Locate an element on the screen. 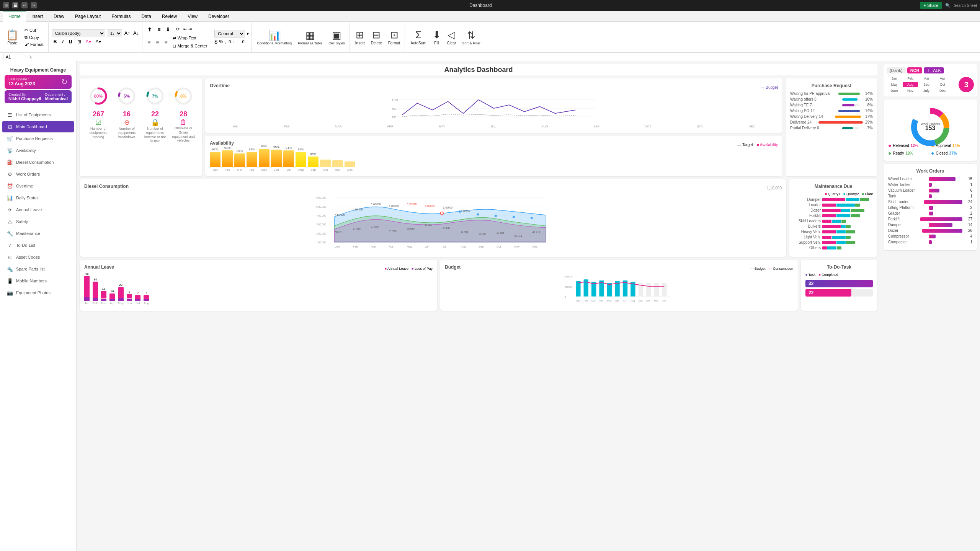  tab-formulas: Formulas is located at coordinates (121, 16).